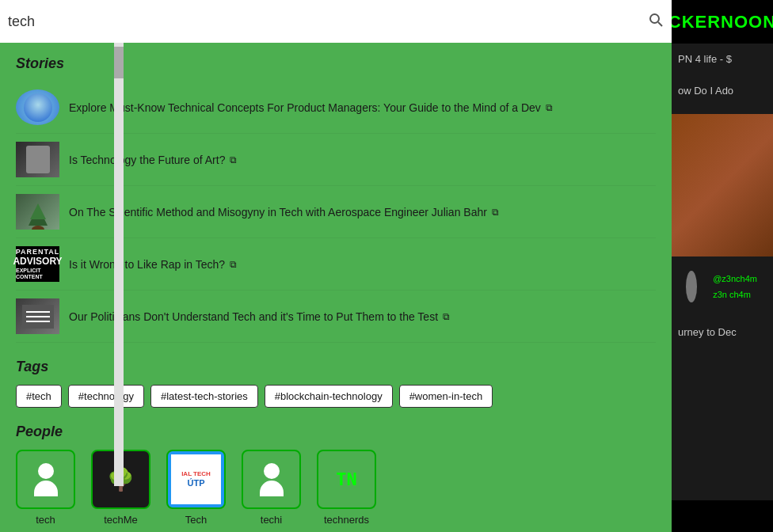  I want to click on person-item: techi, so click(271, 488).